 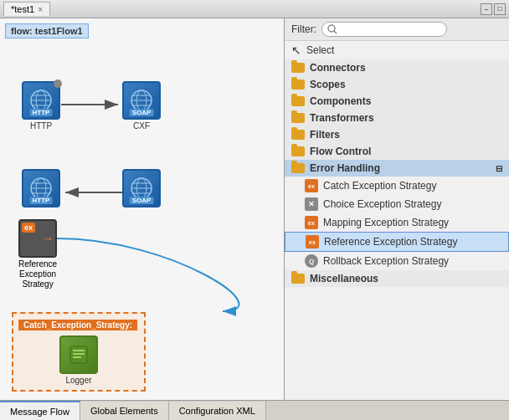 What do you see at coordinates (38, 284) in the screenshot?
I see `ref-exc-label-3: Strategy` at bounding box center [38, 284].